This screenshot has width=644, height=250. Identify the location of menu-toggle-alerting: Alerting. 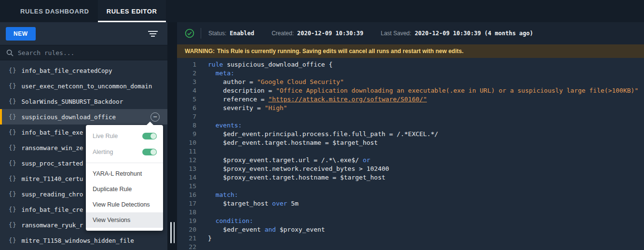
(124, 152).